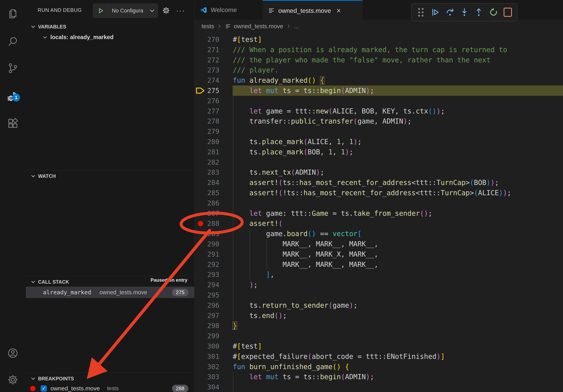 Image resolution: width=563 pixels, height=392 pixels. I want to click on code-line: 274fun already_marked() {, so click(379, 80).